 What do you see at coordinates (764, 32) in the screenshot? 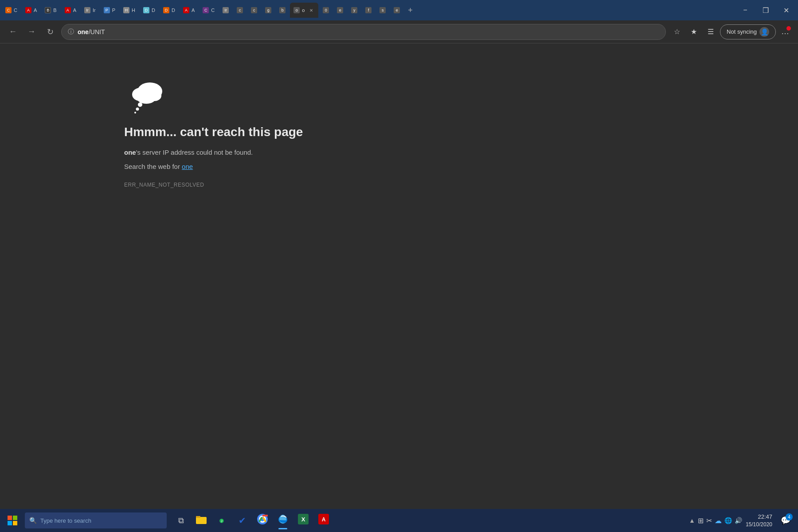
I see `profile-avatar: 👤` at bounding box center [764, 32].